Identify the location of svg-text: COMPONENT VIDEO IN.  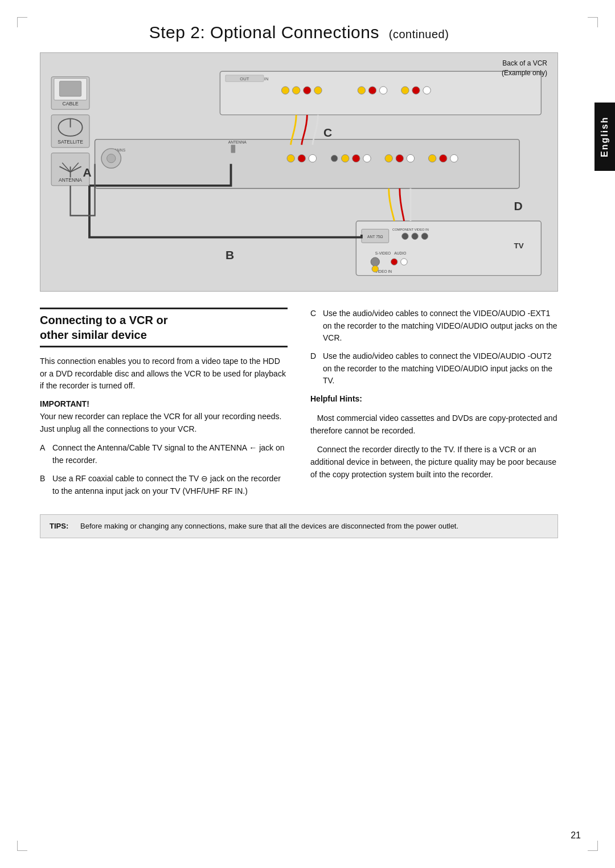
(411, 230).